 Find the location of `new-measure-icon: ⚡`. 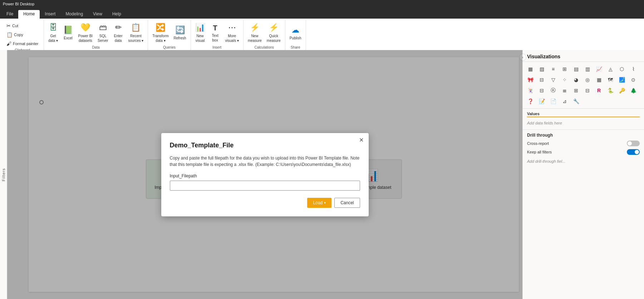

new-measure-icon: ⚡ is located at coordinates (255, 28).